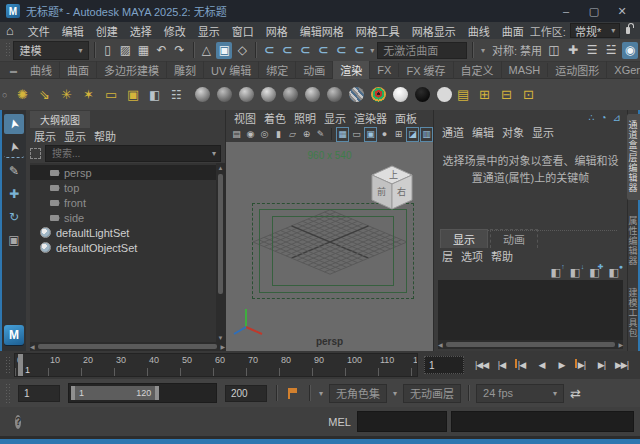  What do you see at coordinates (49, 136) in the screenshot?
I see `outliner-menu-item: 展示` at bounding box center [49, 136].